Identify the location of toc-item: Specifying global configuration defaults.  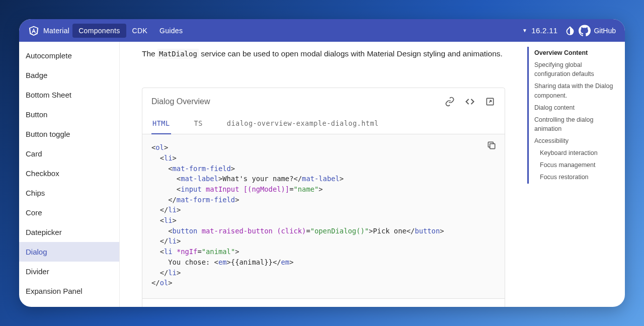
(574, 69).